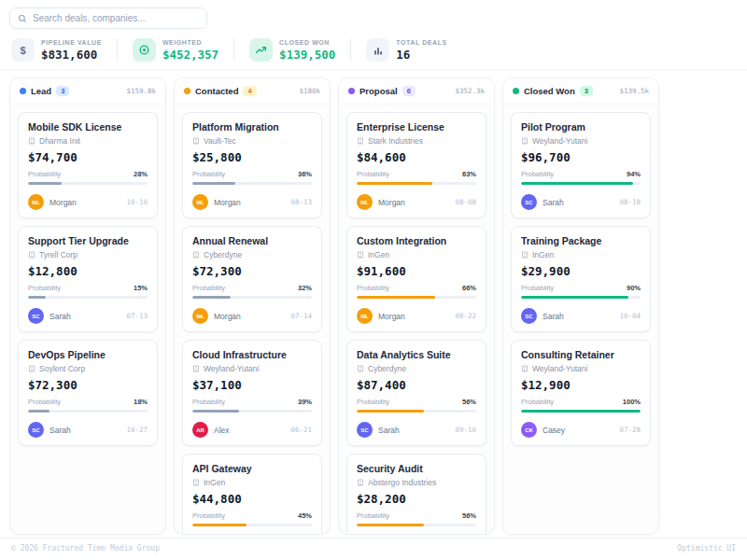 The image size is (747, 560). Describe the element at coordinates (88, 393) in the screenshot. I see `deal-card: DevOps Pipeline Soylent Corp $72,300 Pro…` at that location.